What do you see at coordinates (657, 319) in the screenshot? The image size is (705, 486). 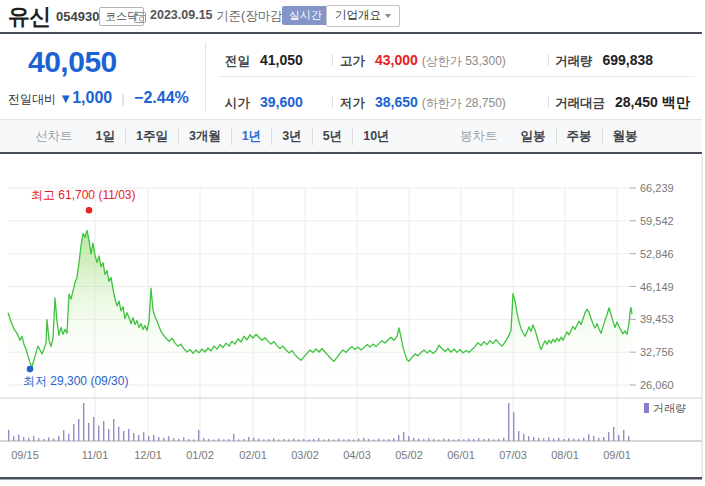 I see `svg-text: 39,453` at bounding box center [657, 319].